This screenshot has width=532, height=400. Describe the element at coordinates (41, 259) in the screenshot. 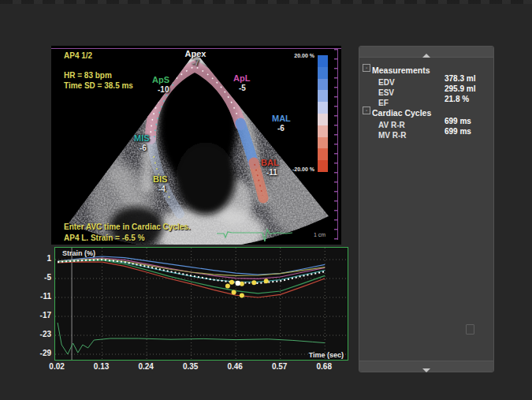

I see `y-axis-tick-label: 1` at that location.